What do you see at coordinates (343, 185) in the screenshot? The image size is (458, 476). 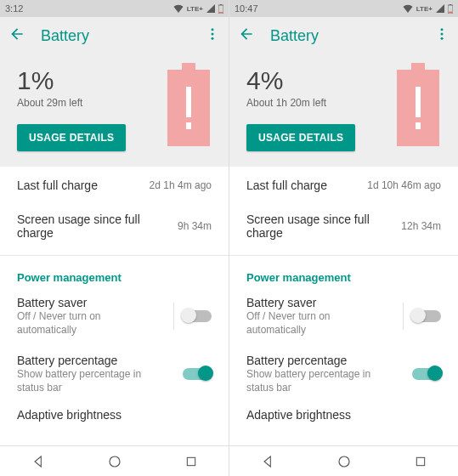 I see `last-full-charge-row: Last full charge 1d 10h 46m ago` at bounding box center [343, 185].